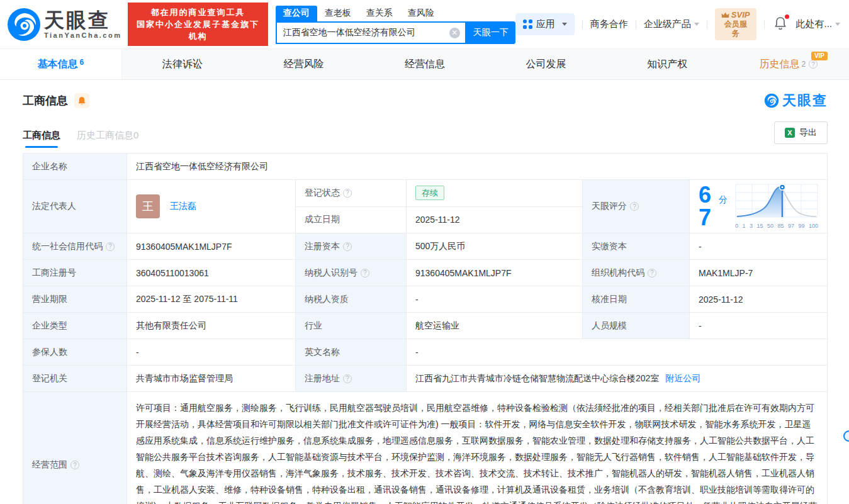 The height and width of the screenshot is (504, 849). What do you see at coordinates (636, 206) in the screenshot?
I see `score-label: 天眼评分 ?` at bounding box center [636, 206].